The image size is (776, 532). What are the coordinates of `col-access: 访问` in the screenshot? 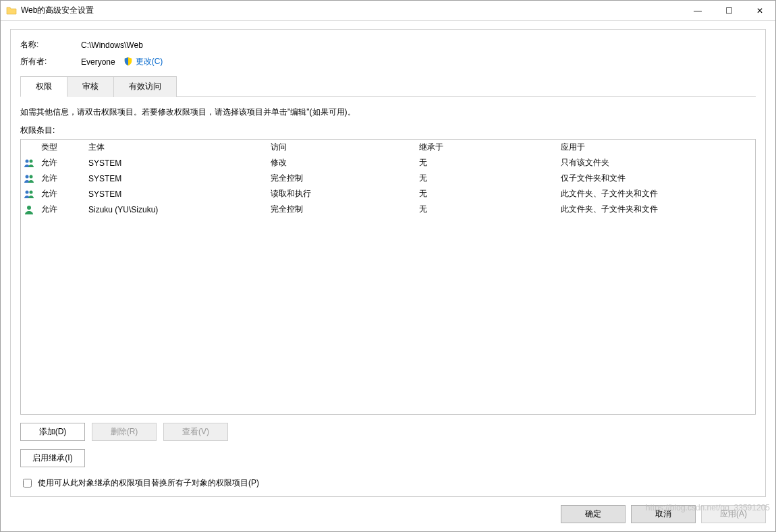 It's located at (341, 147).